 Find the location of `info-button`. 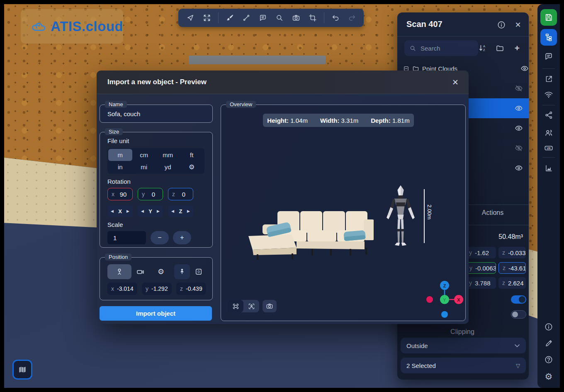

info-button is located at coordinates (549, 327).